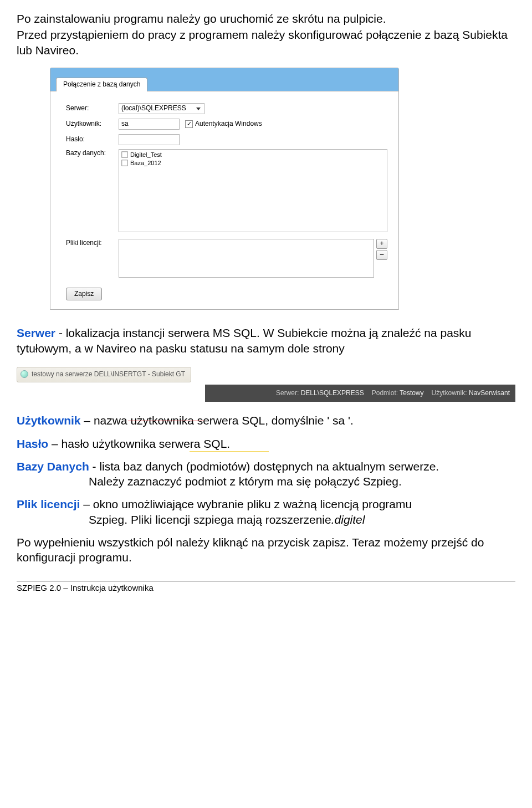 This screenshot has height=808, width=532. What do you see at coordinates (266, 512) in the screenshot?
I see `def-plik-licencji: Plik licencji – okno umożliwiające wybra…` at bounding box center [266, 512].